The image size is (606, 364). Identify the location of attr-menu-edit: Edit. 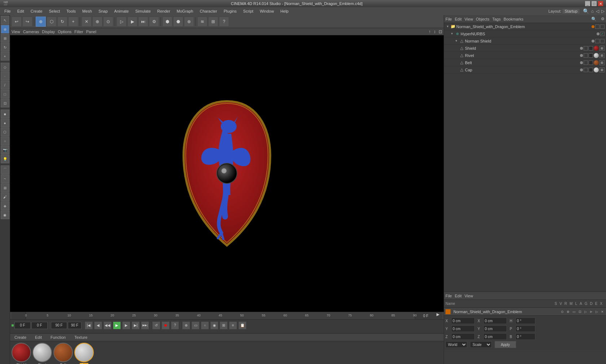
(458, 296).